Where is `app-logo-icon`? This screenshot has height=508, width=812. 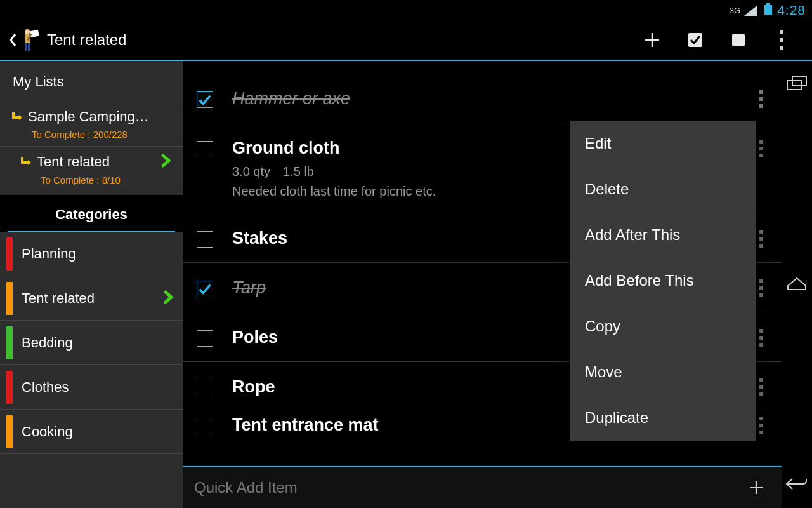 app-logo-icon is located at coordinates (30, 40).